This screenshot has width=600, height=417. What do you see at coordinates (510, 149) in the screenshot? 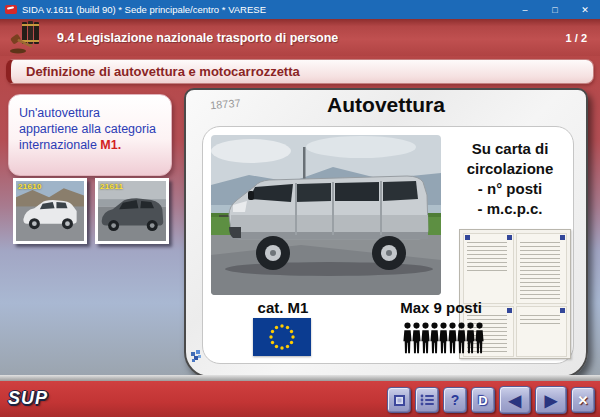
I see `info-line: Su carta di` at bounding box center [510, 149].